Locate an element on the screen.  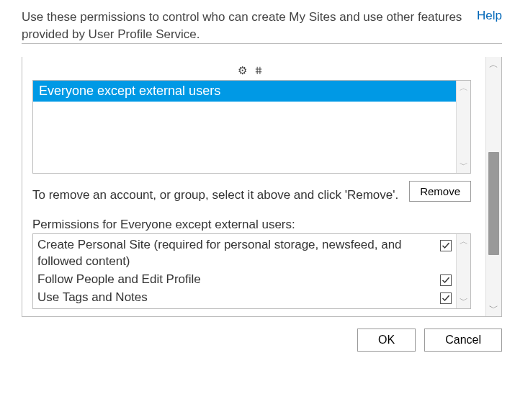
accounts-scrollbar: ︿ ﹀ is located at coordinates (463, 127).